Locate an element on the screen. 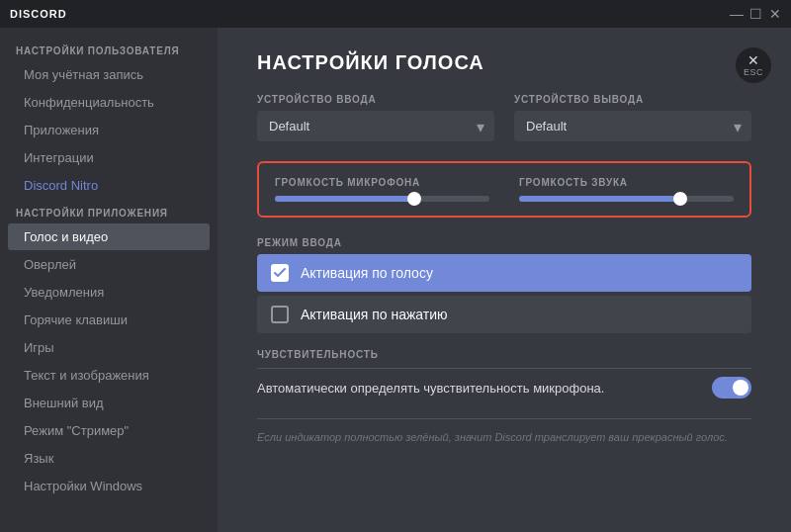 The width and height of the screenshot is (791, 532). close-button: ✕ is located at coordinates (775, 14).